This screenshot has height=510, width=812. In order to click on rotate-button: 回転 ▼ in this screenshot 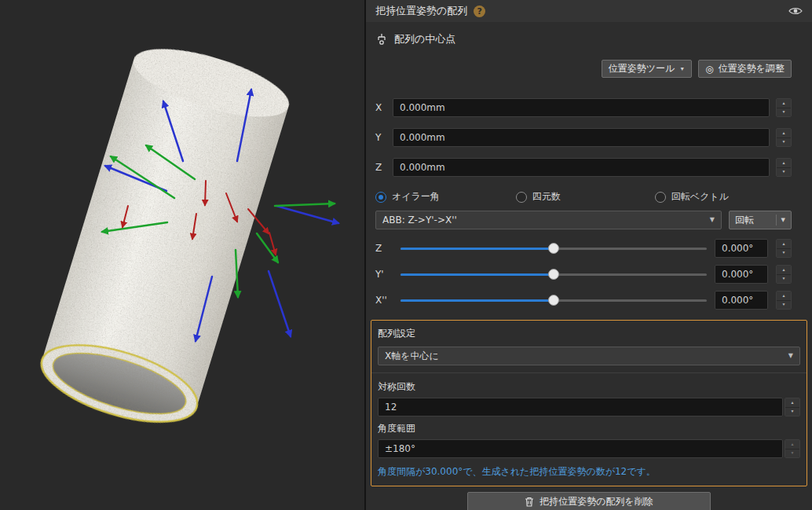, I will do `click(760, 220)`.